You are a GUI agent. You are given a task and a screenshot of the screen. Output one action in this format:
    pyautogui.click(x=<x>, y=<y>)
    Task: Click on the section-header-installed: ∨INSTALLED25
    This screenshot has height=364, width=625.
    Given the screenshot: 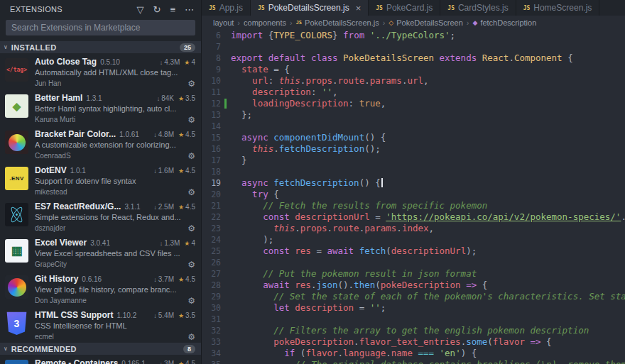 What is the action you would take?
    pyautogui.click(x=101, y=47)
    